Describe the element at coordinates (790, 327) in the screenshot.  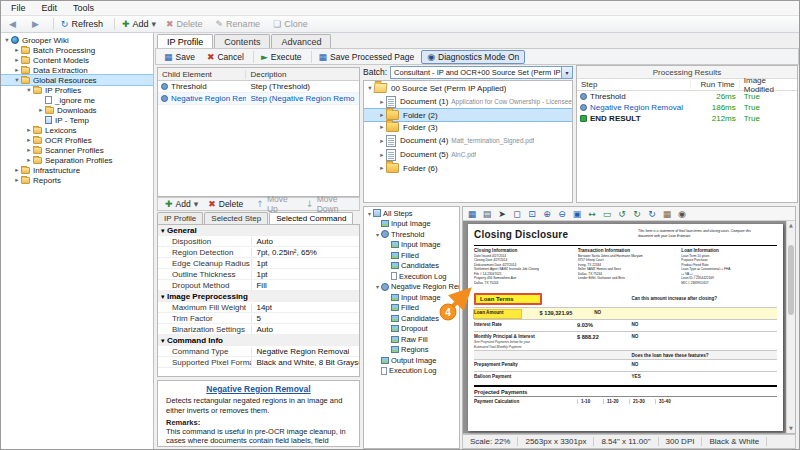
I see `viewer-scrollbar: ▲ ▼` at that location.